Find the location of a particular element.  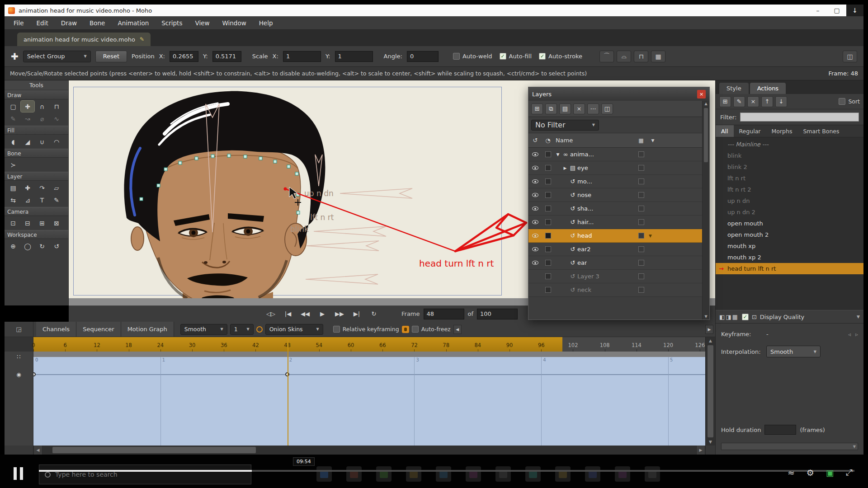

quality-full-icon: ▦ is located at coordinates (735, 317).